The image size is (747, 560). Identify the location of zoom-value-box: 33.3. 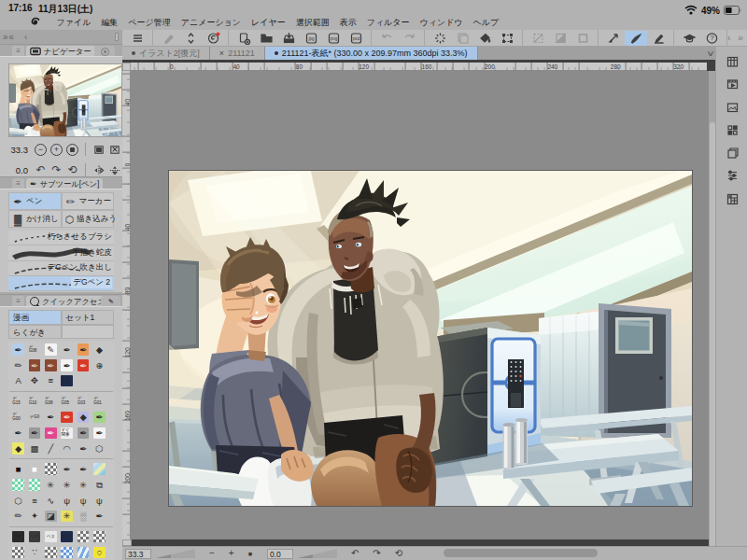
(138, 554).